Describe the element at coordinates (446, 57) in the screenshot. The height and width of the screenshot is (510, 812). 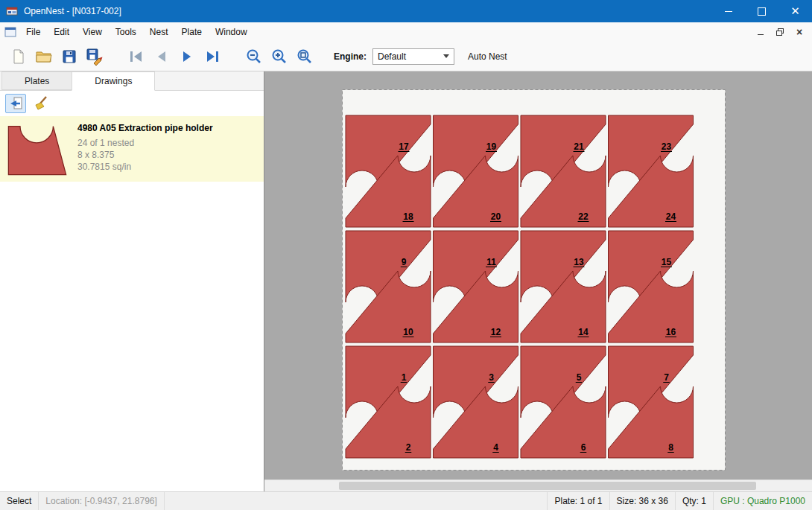
I see `chevron-down-icon` at that location.